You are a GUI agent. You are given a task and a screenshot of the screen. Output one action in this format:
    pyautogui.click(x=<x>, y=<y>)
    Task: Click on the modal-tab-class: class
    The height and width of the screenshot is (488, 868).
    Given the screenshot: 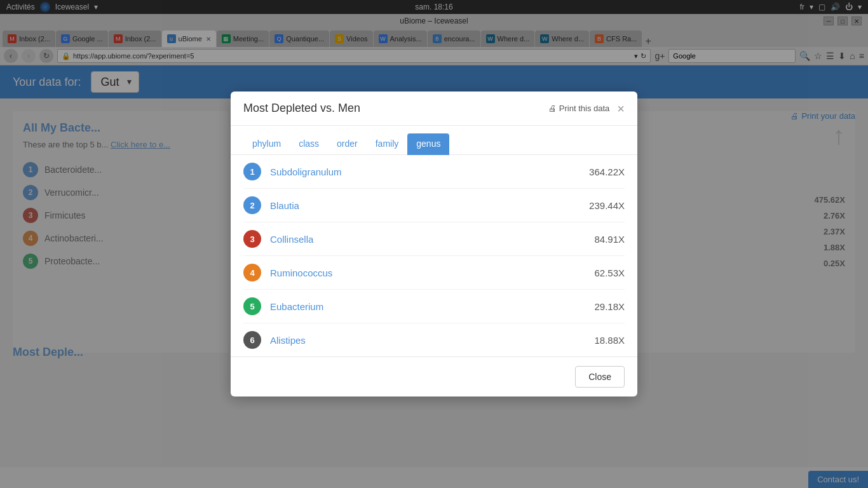 What is the action you would take?
    pyautogui.click(x=309, y=144)
    